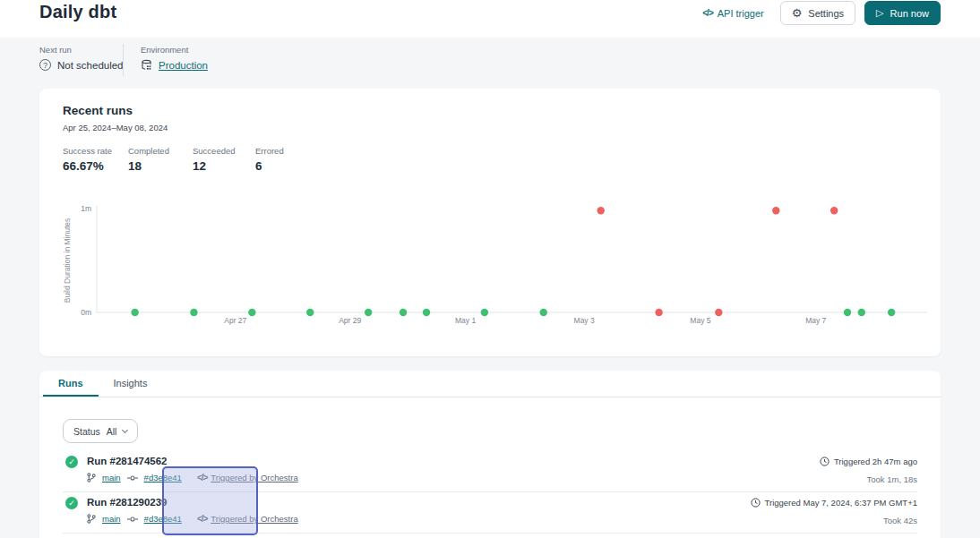 The height and width of the screenshot is (538, 980). I want to click on runs-list: ✓ Run #281474562 main #d3e8e41 </, so click(490, 492).